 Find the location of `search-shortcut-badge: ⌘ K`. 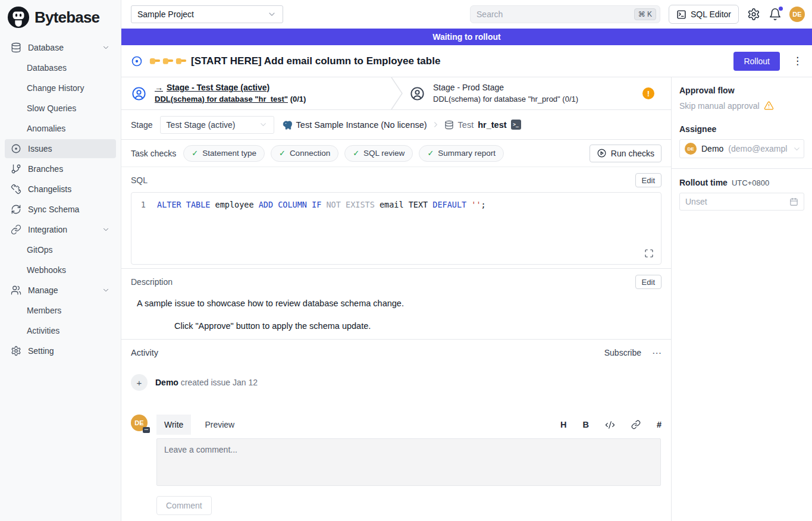

search-shortcut-badge: ⌘ K is located at coordinates (645, 14).